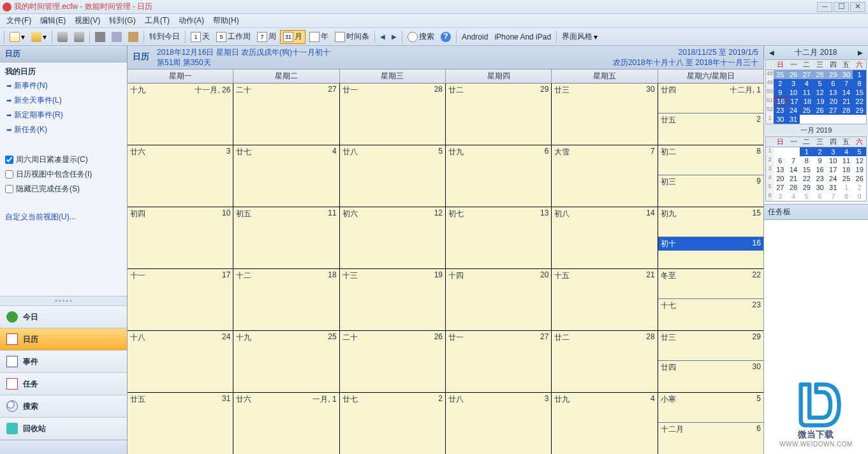 This screenshot has height=454, width=868. I want to click on help-button: ?, so click(446, 37).